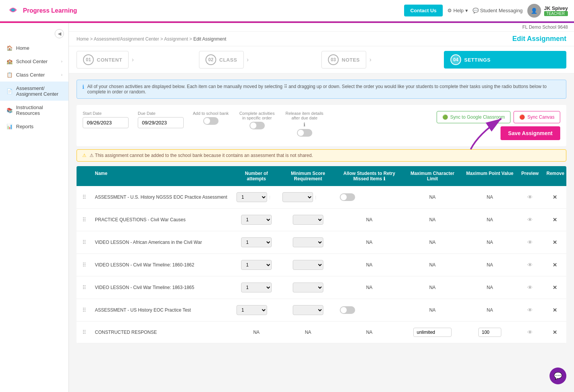 The width and height of the screenshot is (574, 392). Describe the element at coordinates (106, 113) in the screenshot. I see `start-date-label: Start Date` at that location.